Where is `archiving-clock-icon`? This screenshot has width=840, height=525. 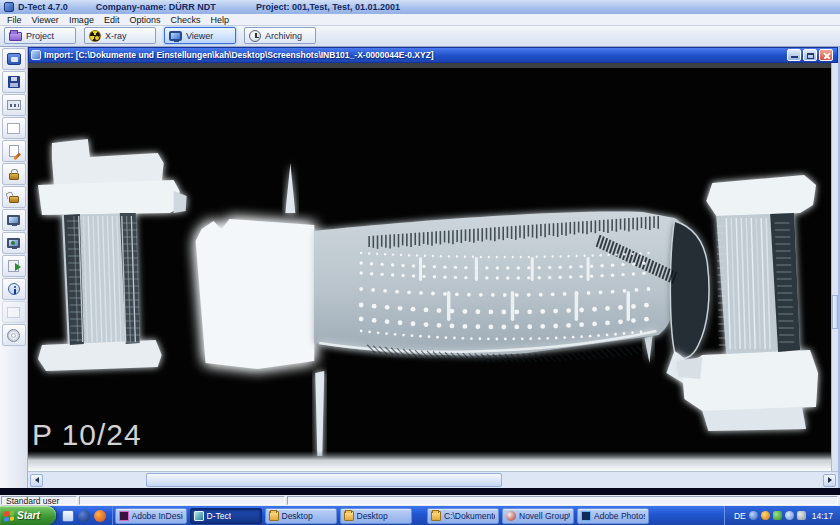 archiving-clock-icon is located at coordinates (255, 36).